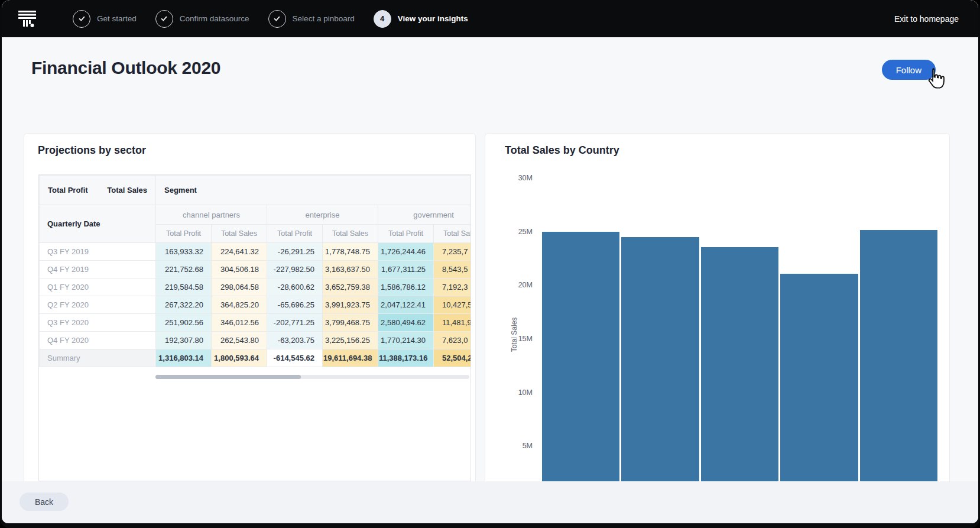 The width and height of the screenshot is (980, 528). Describe the element at coordinates (98, 323) in the screenshot. I see `row-label: Q3 FY 2020` at that location.